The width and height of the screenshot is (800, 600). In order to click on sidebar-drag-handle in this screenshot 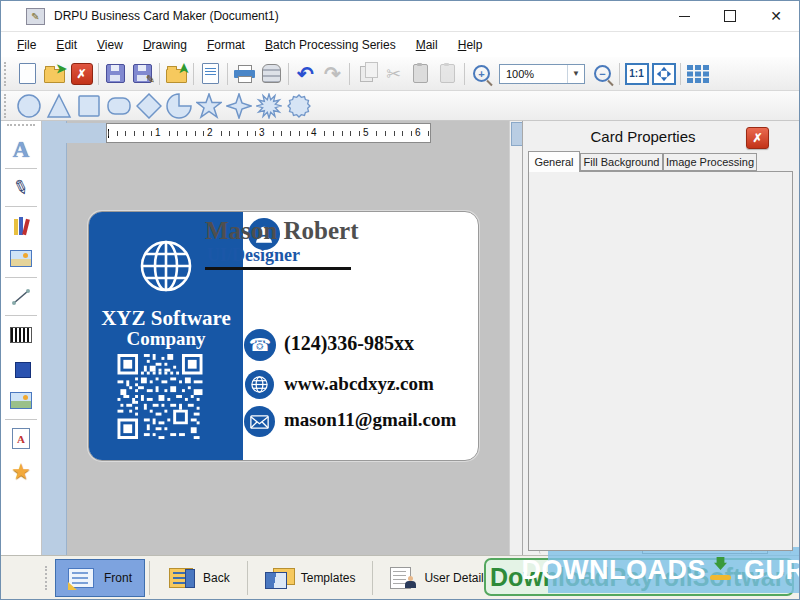, I will do `click(21, 126)`.